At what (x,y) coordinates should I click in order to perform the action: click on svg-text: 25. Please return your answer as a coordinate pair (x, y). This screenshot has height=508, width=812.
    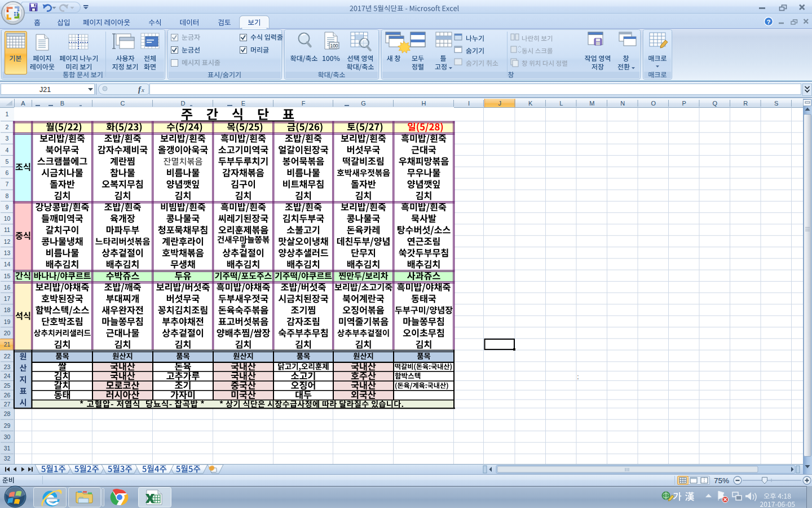
    Looking at the image, I should click on (7, 386).